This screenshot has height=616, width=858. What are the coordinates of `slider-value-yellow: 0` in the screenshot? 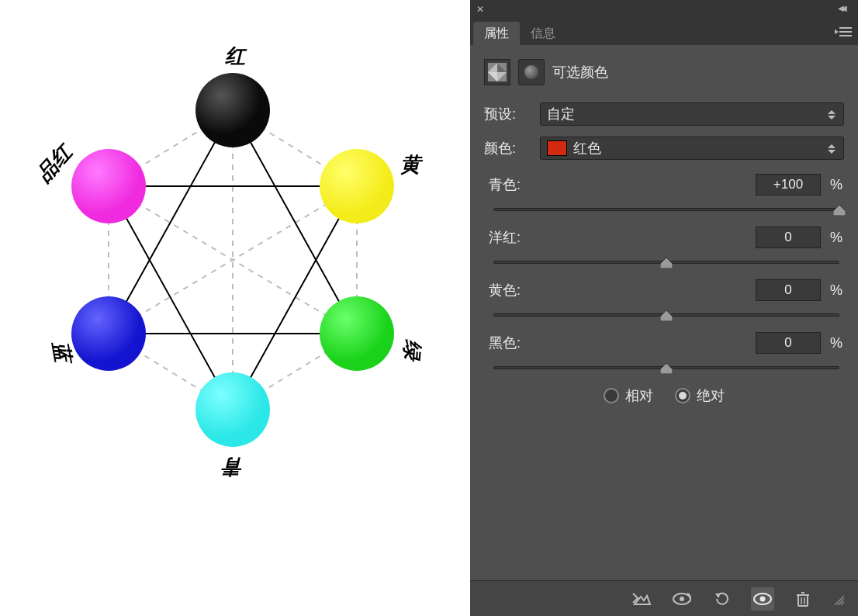 It's located at (788, 290).